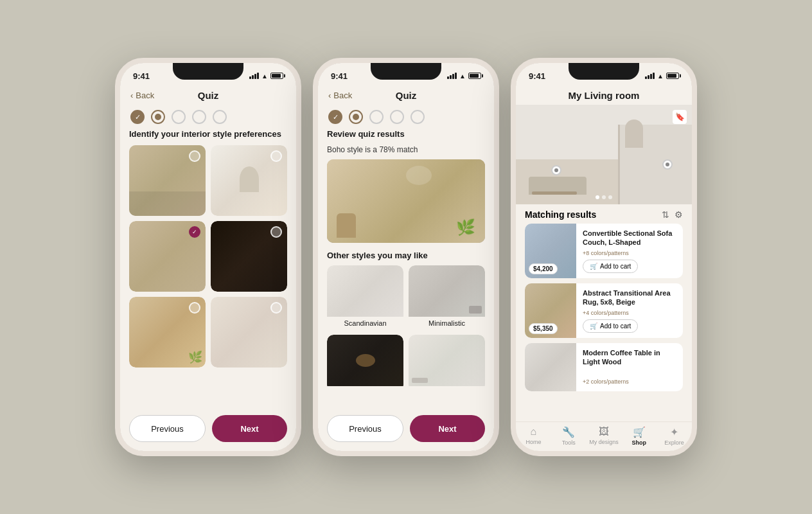 Image resolution: width=812 pixels, height=514 pixels. I want to click on other-styles-title: Other styles you may like, so click(406, 256).